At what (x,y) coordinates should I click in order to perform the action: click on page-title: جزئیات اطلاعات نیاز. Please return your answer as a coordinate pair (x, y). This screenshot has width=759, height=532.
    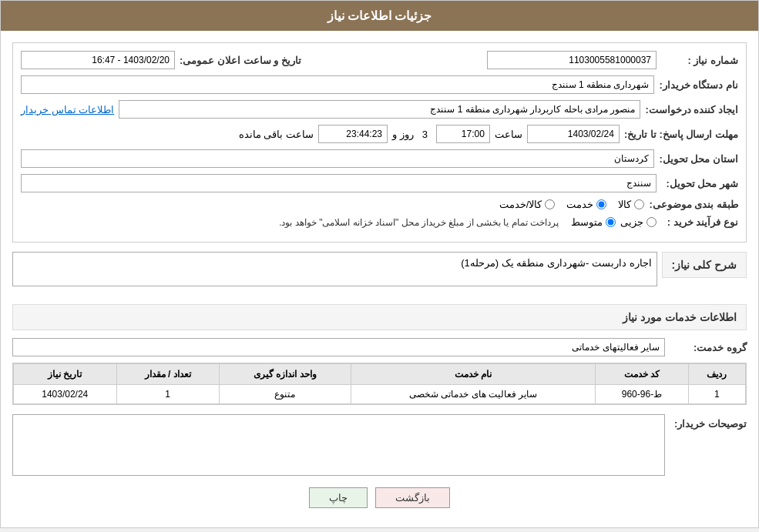
    Looking at the image, I should click on (380, 15).